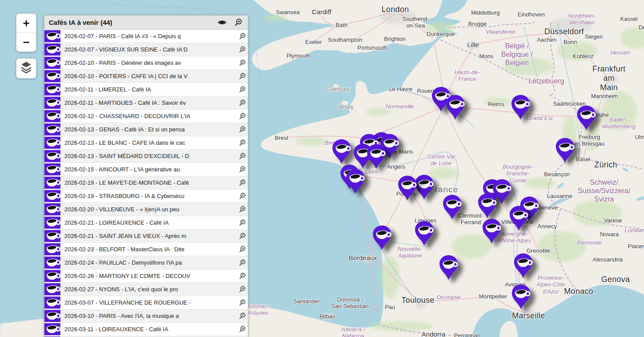  Describe the element at coordinates (146, 103) in the screenshot. I see `list-item: 2026-02-11 - MARTIGUES - Café IA : Savoi…` at that location.